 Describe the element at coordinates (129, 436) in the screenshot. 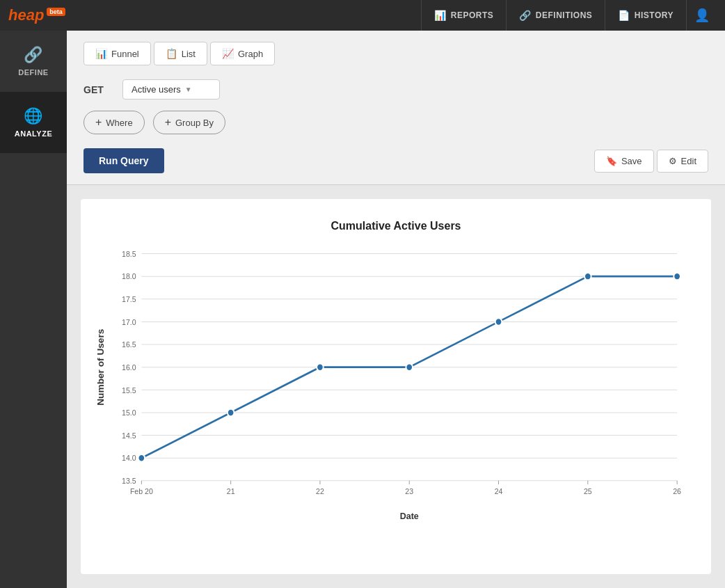

I see `svg-text: 14.5` at that location.